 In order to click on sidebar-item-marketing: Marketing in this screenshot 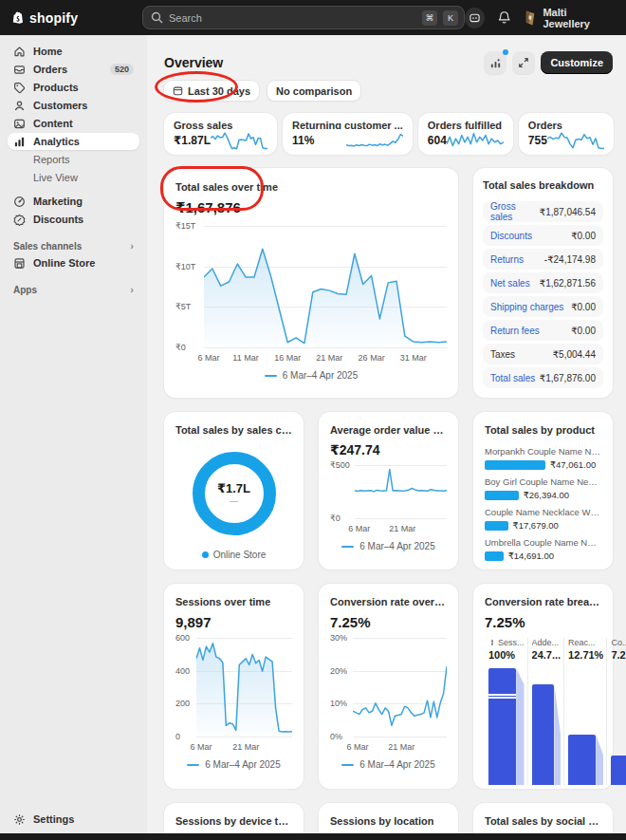, I will do `click(74, 201)`.